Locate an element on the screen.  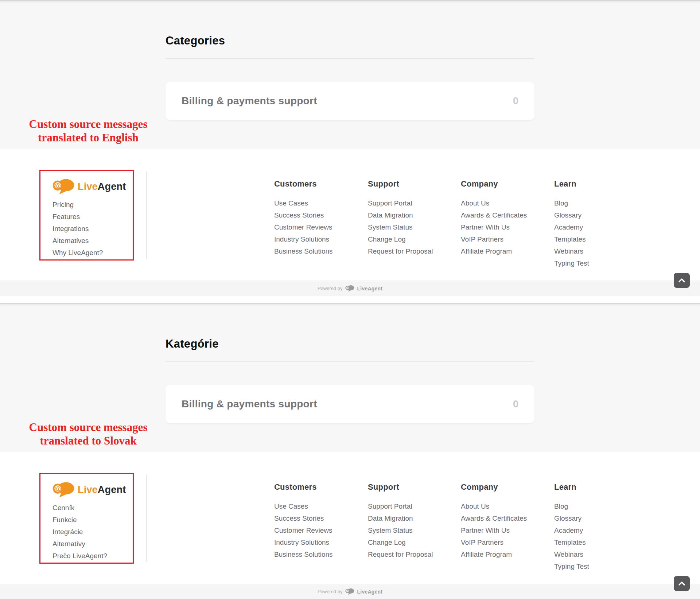
footer-column-company: Company About UsAwards & CertificatesPar… is located at coordinates (494, 219).